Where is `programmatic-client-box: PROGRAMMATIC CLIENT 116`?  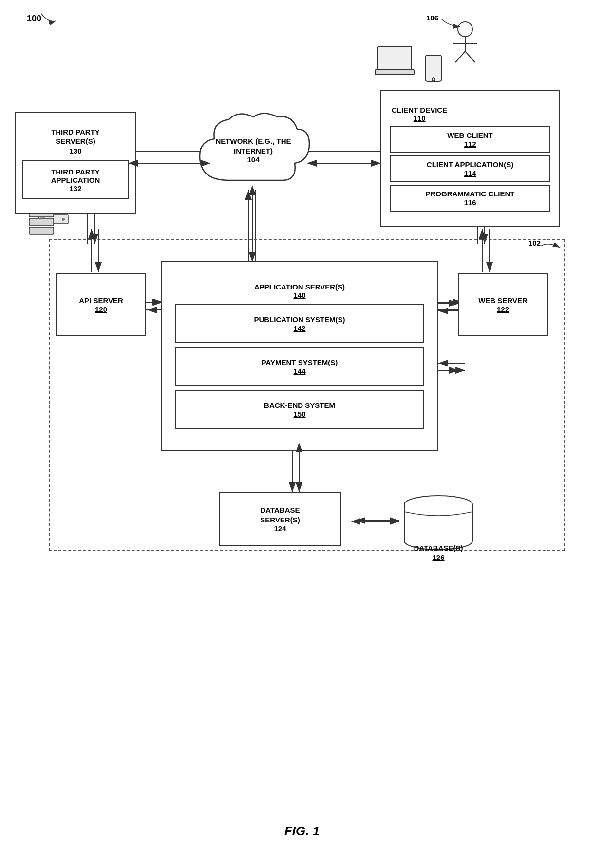 programmatic-client-box: PROGRAMMATIC CLIENT 116 is located at coordinates (470, 198).